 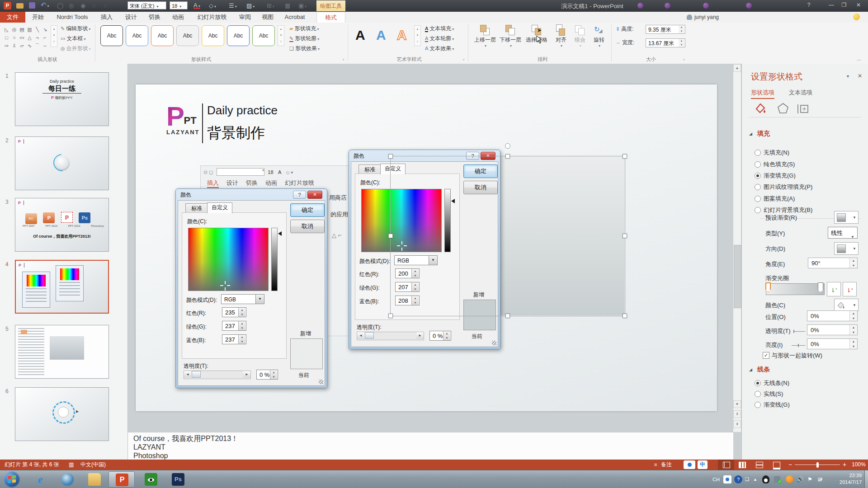 What do you see at coordinates (817, 465) in the screenshot?
I see `zoom-slider-thumb` at bounding box center [817, 465].